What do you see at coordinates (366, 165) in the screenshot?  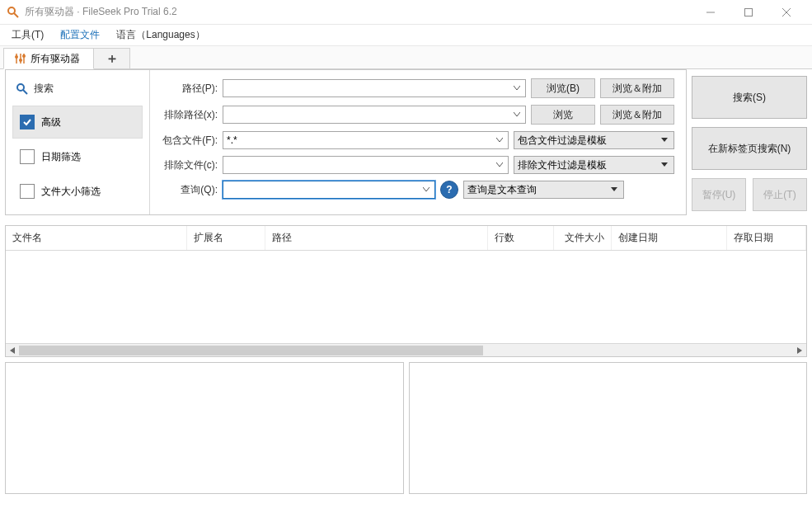 I see `exclude-files-input` at bounding box center [366, 165].